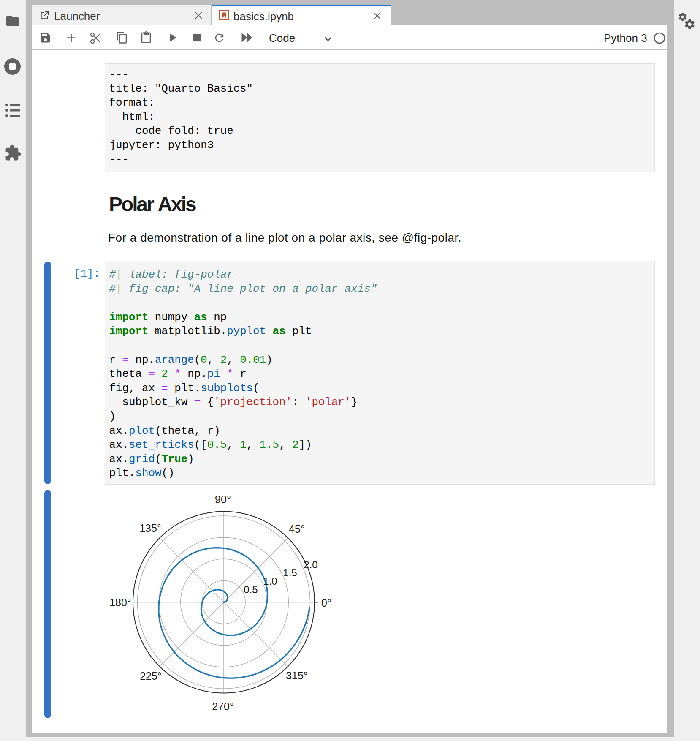  Describe the element at coordinates (151, 676) in the screenshot. I see `svg-text: 225°` at that location.